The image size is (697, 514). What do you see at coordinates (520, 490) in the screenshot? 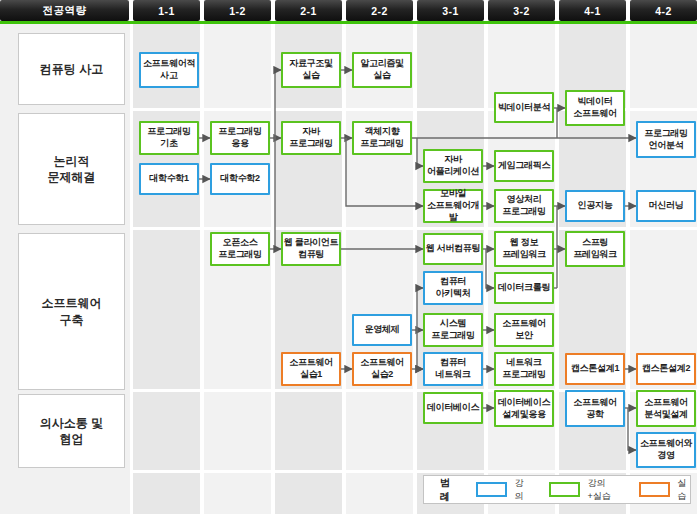
I see `legend-lecture-label: 강의` at bounding box center [520, 490].